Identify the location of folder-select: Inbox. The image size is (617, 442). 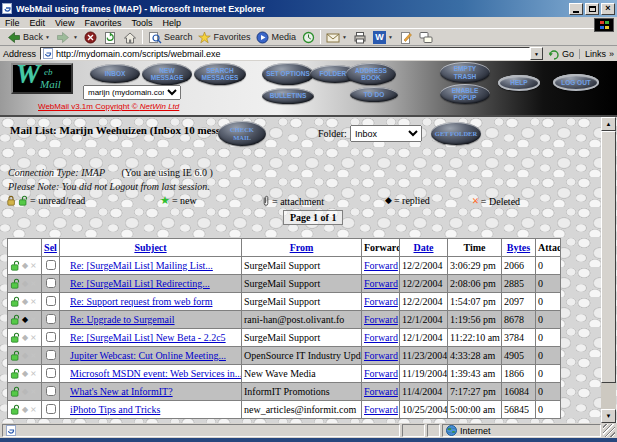
(386, 134).